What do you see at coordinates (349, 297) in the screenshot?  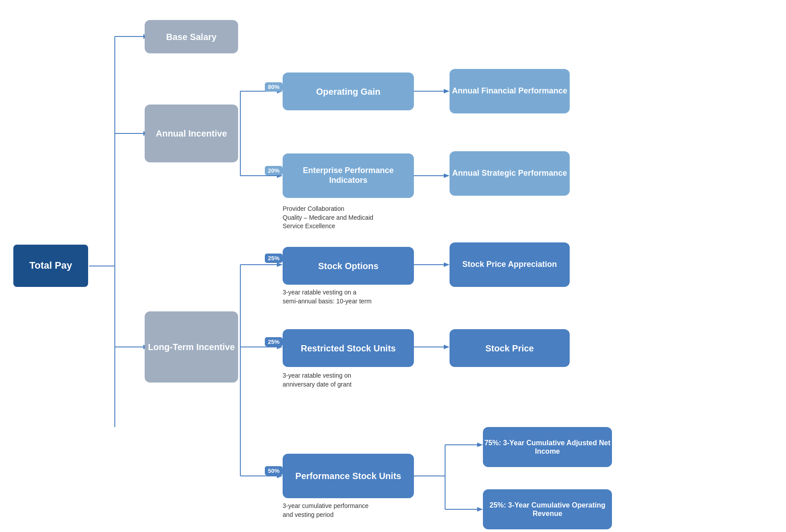 I see `stock-options-subtext: 3-year ratable vesting on a semi-annual …` at bounding box center [349, 297].